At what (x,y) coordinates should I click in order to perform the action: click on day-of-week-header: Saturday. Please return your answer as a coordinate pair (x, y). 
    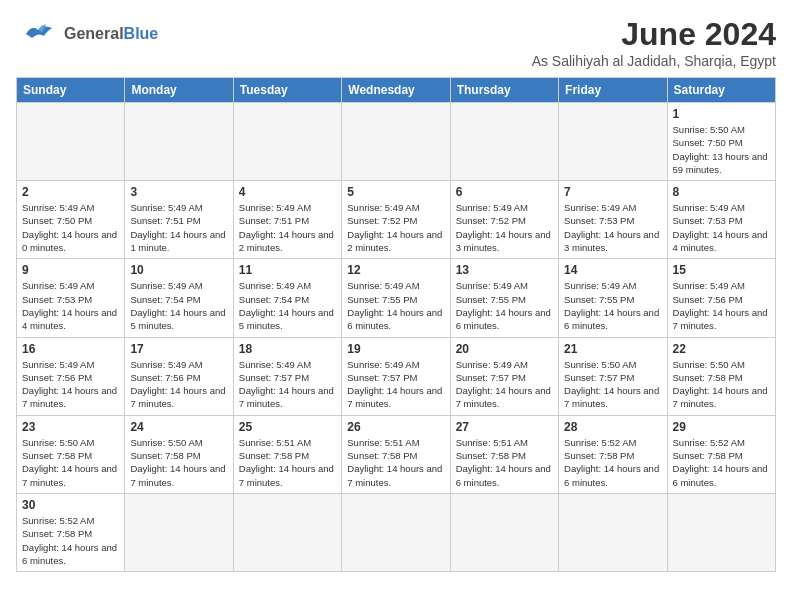
    Looking at the image, I should click on (721, 90).